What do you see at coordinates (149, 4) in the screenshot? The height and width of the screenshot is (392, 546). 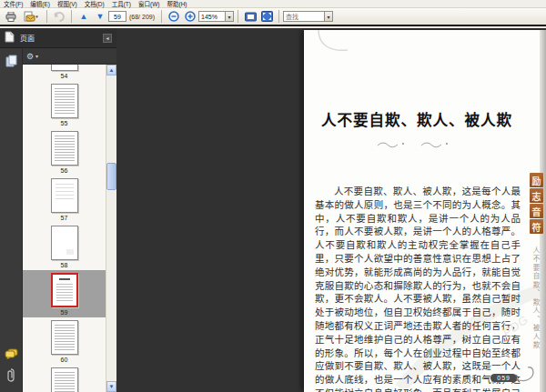 I see `menu-window: 窗口(W)` at bounding box center [149, 4].